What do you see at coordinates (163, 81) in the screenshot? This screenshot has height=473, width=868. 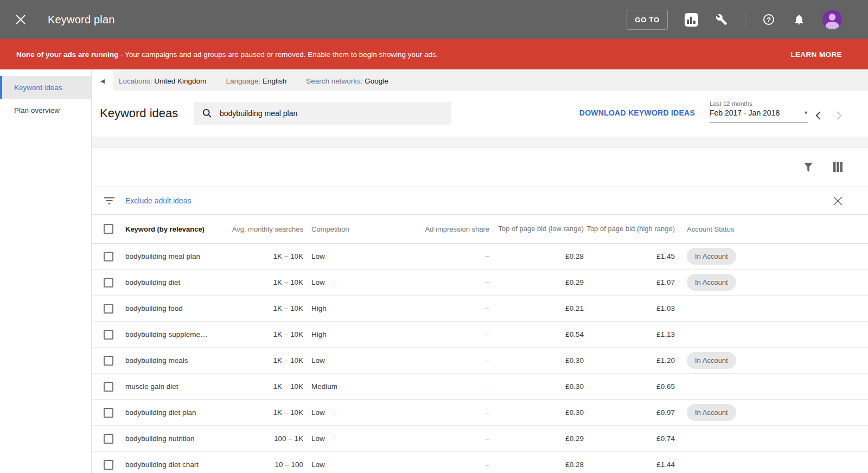 I see `locations-setting: Locations: United Kingdom` at bounding box center [163, 81].